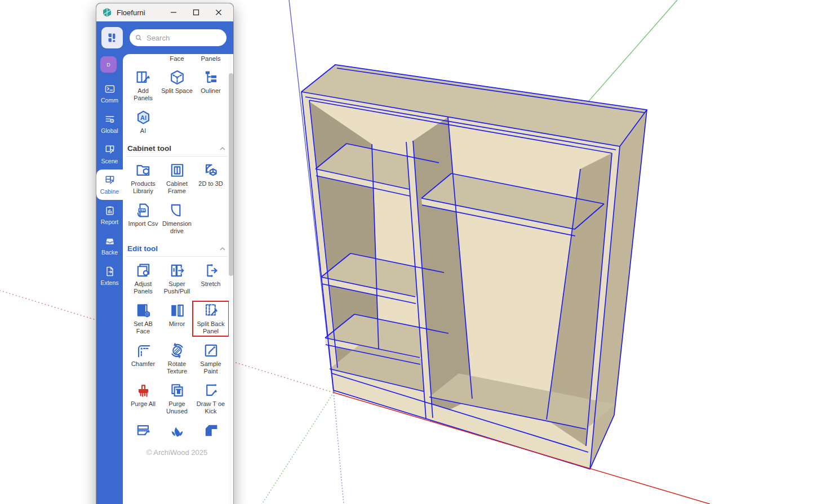  Describe the element at coordinates (177, 279) in the screenshot. I see `tool-super-push-pull: Super Push/Pull` at that location.